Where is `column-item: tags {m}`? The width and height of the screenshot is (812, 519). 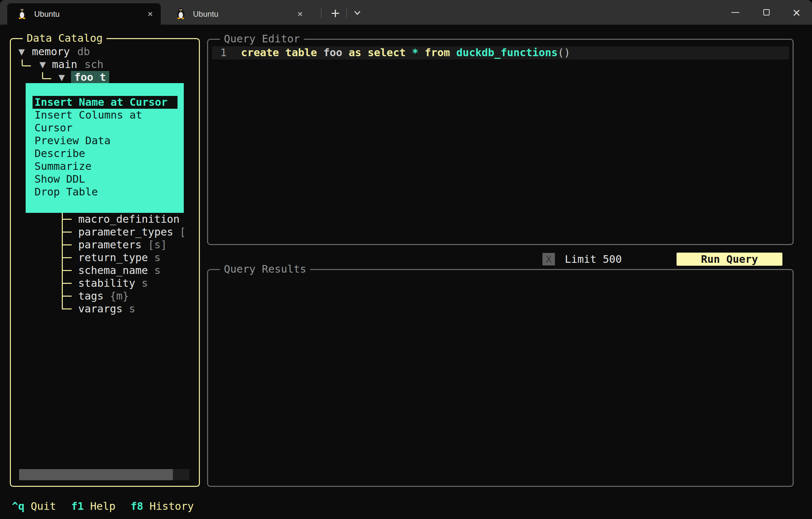
column-item: tags {m} is located at coordinates (104, 296).